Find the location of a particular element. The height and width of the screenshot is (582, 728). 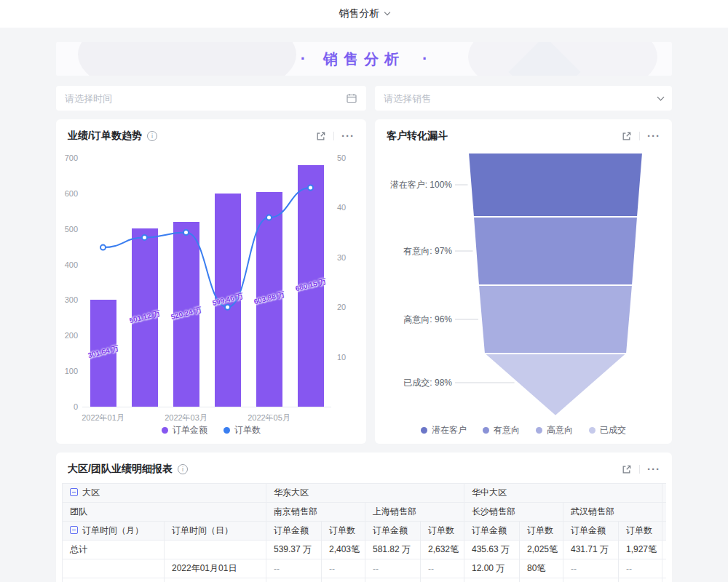

sales-filter-input is located at coordinates (521, 99).